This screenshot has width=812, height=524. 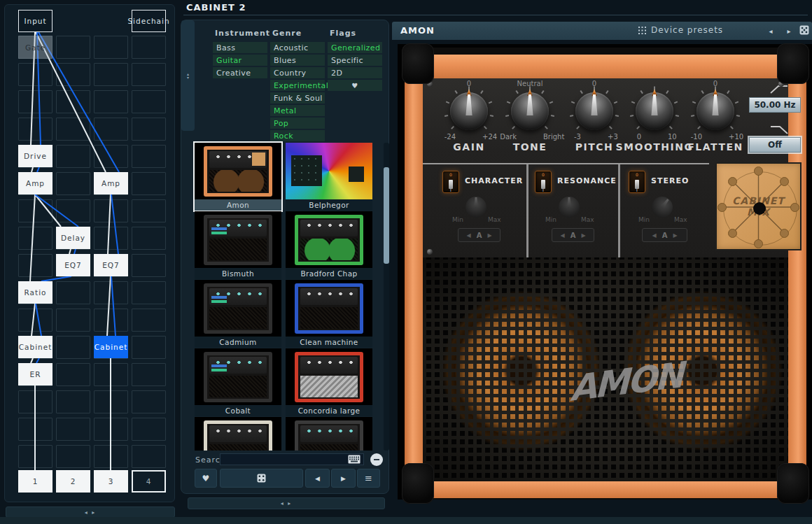 I want to click on preset-tile-bismuth: Bismuth, so click(x=238, y=245).